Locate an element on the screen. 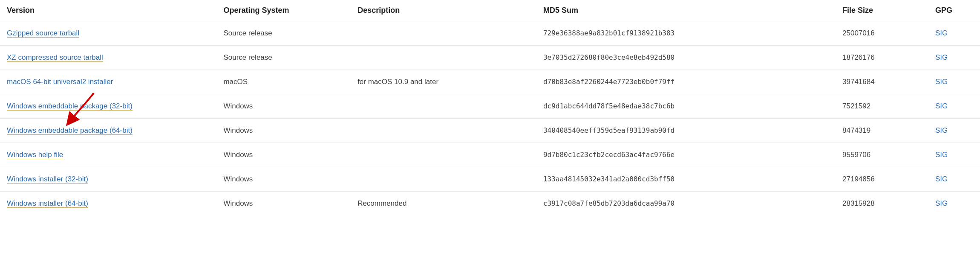 The image size is (980, 268). md5-cell: 340408540eeff359d5eaf93139ab90fd is located at coordinates (686, 131).